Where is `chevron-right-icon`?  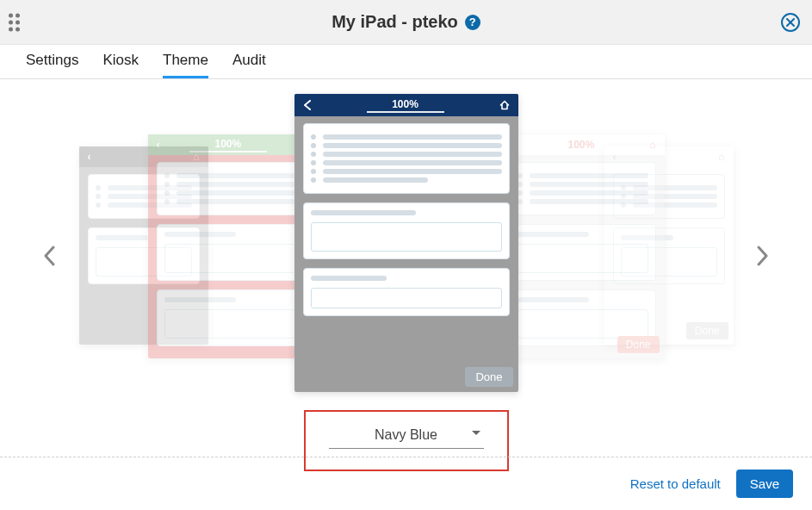 chevron-right-icon is located at coordinates (763, 256).